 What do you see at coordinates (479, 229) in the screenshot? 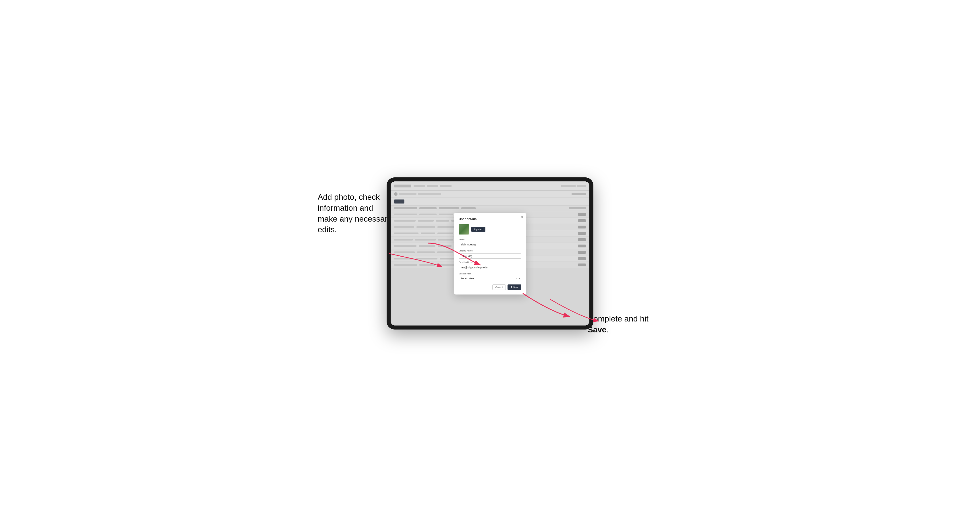
I see `upload-button: Upload` at bounding box center [479, 229].